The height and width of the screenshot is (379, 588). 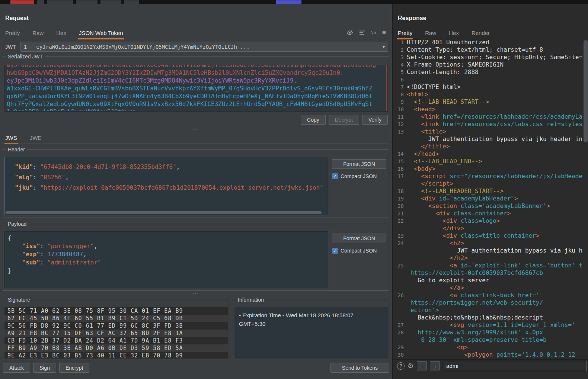 What do you see at coordinates (38, 34) in the screenshot?
I see `request-tab-raw: Raw` at bounding box center [38, 34].